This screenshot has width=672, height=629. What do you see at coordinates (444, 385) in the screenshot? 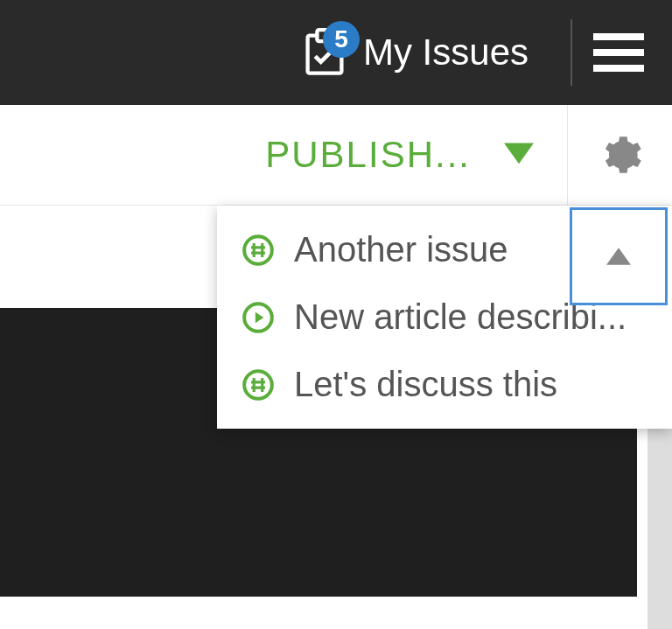
I see `dropdown-item-discuss: Let's discuss this` at bounding box center [444, 385].